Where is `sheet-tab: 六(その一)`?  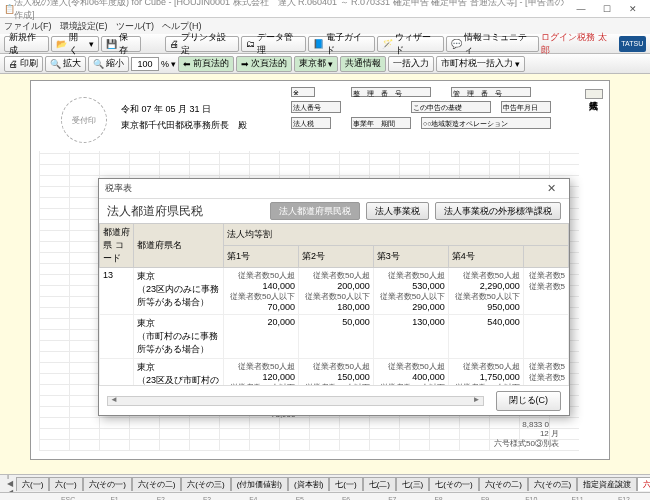
sheet-tab: 六(その一) is located at coordinates (108, 484).